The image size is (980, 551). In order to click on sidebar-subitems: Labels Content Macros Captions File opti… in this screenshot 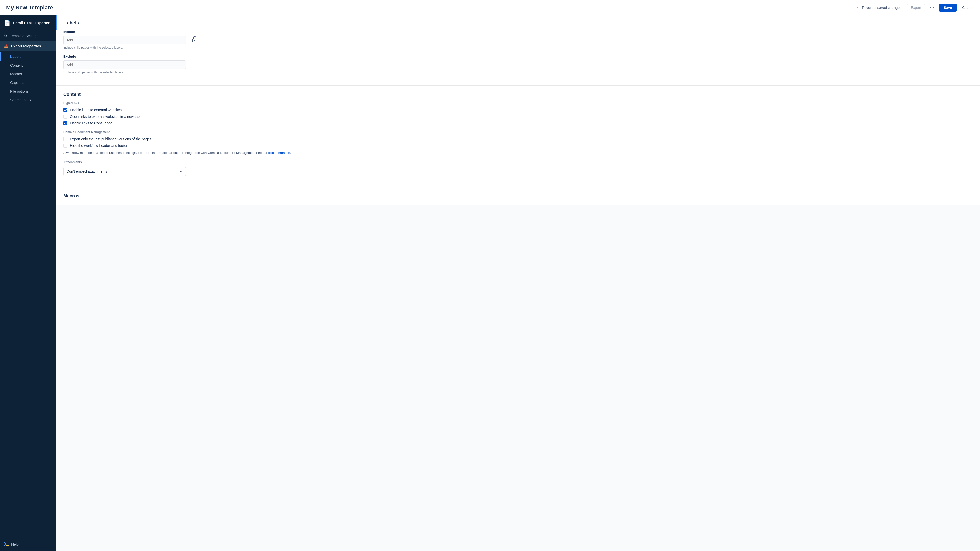, I will do `click(28, 78)`.